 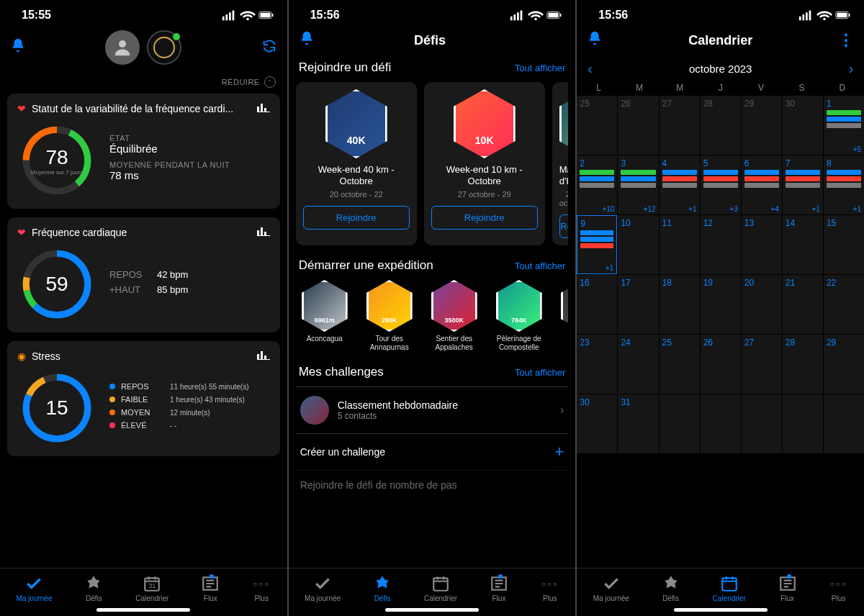 I want to click on calendar-cell: 19, so click(x=721, y=304).